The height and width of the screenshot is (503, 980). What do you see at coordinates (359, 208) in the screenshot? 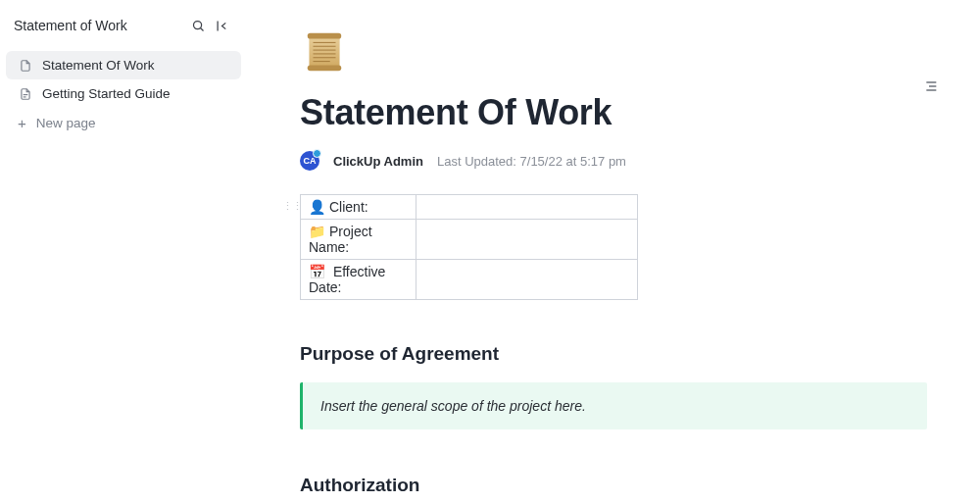
I see `meta-cell-label: 👤Client:` at bounding box center [359, 208].